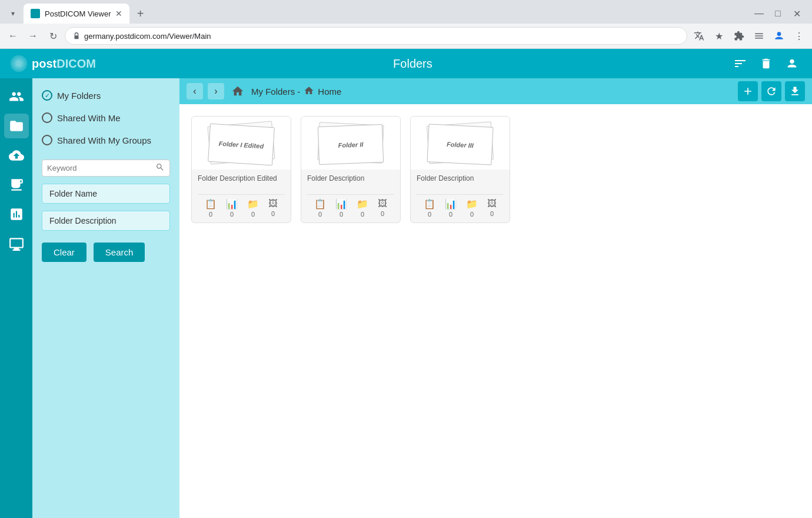 This screenshot has height=518, width=812. Describe the element at coordinates (273, 208) in the screenshot. I see `folder-stat: 🖼 0` at that location.